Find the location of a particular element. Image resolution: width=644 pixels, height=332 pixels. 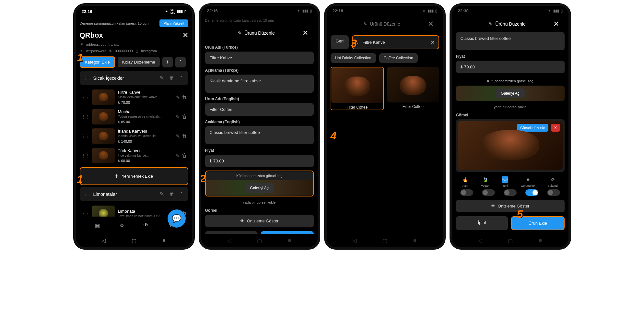

label-desc-tr: Açıklama (Türkçe) is located at coordinates (259, 70).